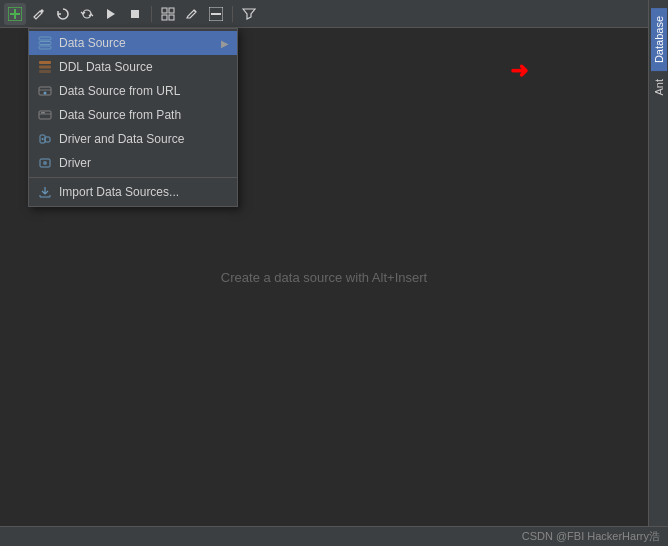  I want to click on data-source-icon, so click(45, 43).